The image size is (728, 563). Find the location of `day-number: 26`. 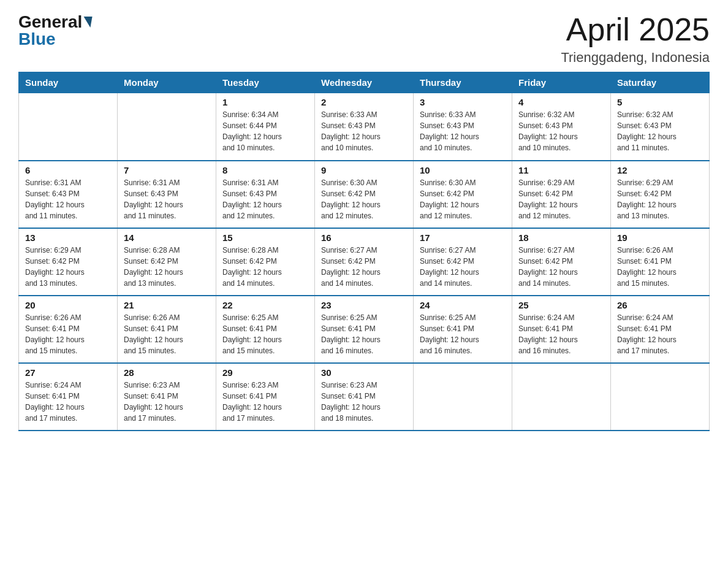

day-number: 26 is located at coordinates (660, 305).